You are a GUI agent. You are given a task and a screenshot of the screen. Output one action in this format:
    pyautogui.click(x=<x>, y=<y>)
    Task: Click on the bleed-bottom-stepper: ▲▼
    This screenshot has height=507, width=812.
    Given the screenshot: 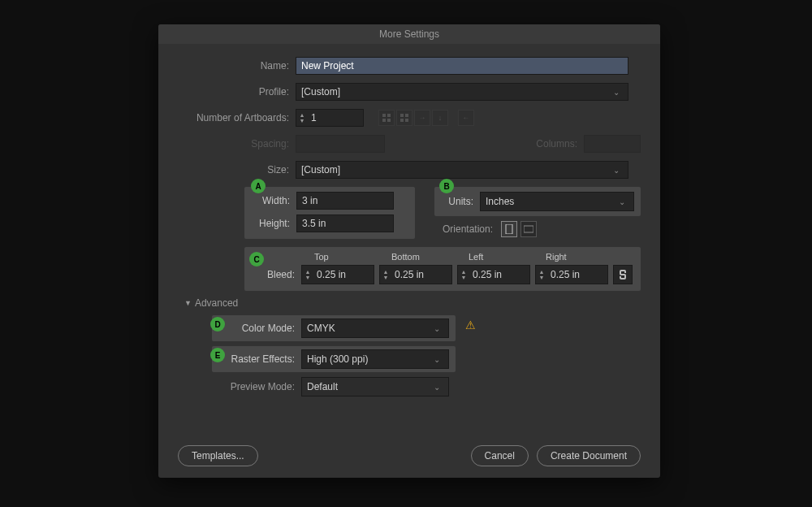 What is the action you would take?
    pyautogui.click(x=416, y=275)
    